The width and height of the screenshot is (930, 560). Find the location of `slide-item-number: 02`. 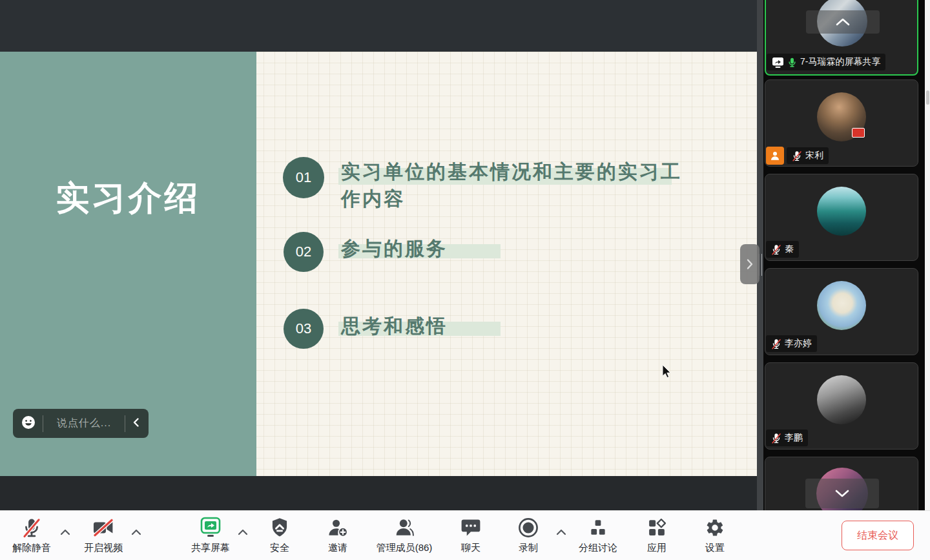

slide-item-number: 02 is located at coordinates (304, 252).